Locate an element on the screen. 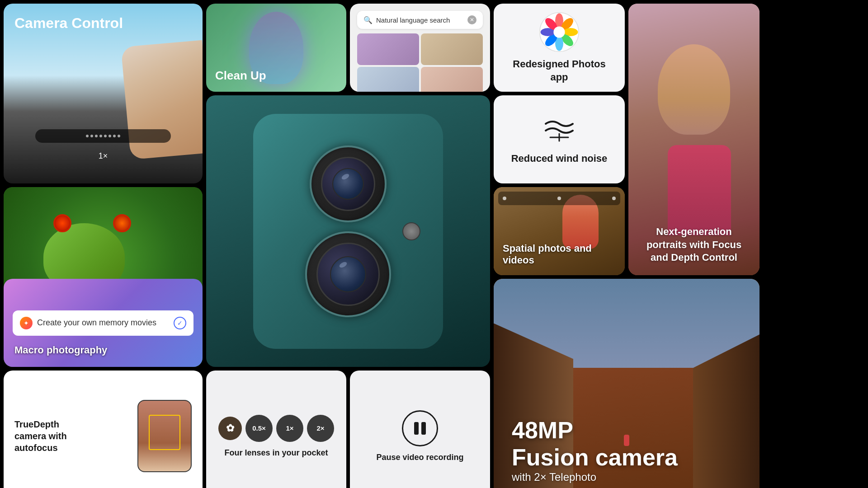  photos-app-label: Redesigned Photos app is located at coordinates (559, 70).